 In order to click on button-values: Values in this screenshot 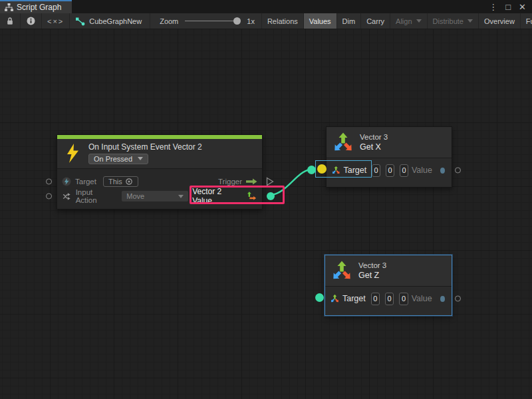, I will do `click(320, 21)`.